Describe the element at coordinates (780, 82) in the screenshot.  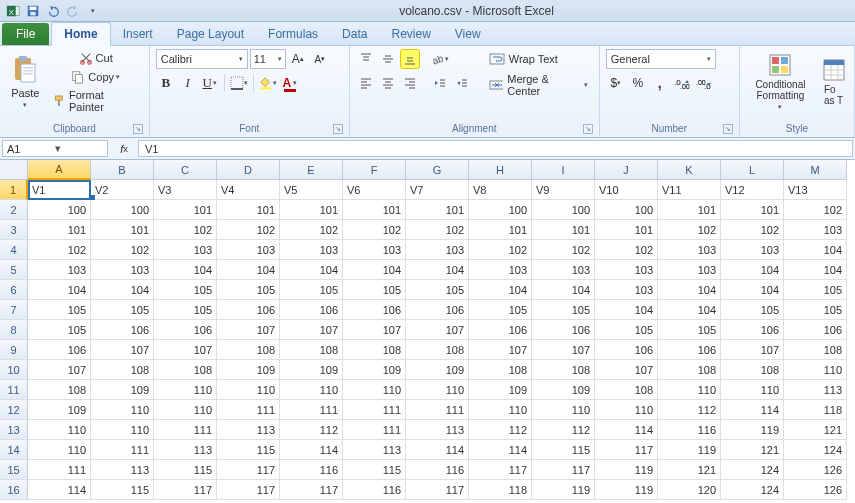
I see `conditional-formatting-button: ConditionalFormatting ▾` at that location.